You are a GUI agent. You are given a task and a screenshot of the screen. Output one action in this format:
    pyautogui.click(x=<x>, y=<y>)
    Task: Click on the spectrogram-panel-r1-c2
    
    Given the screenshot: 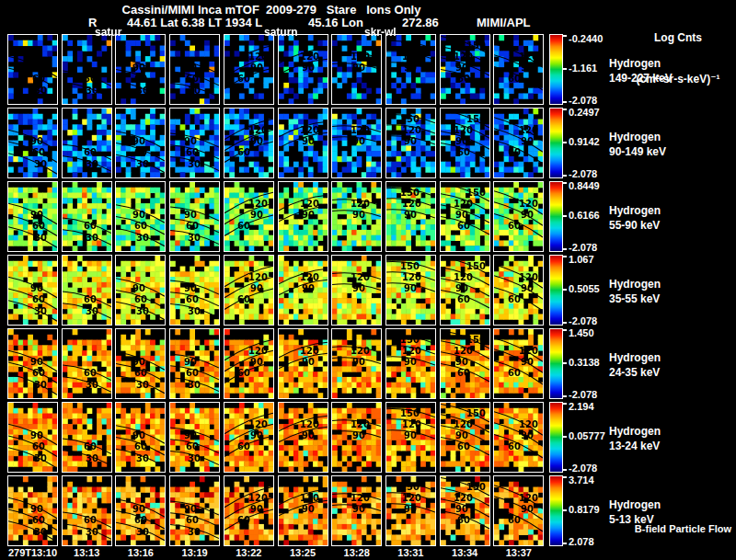 What is the action you would take?
    pyautogui.click(x=86, y=70)
    